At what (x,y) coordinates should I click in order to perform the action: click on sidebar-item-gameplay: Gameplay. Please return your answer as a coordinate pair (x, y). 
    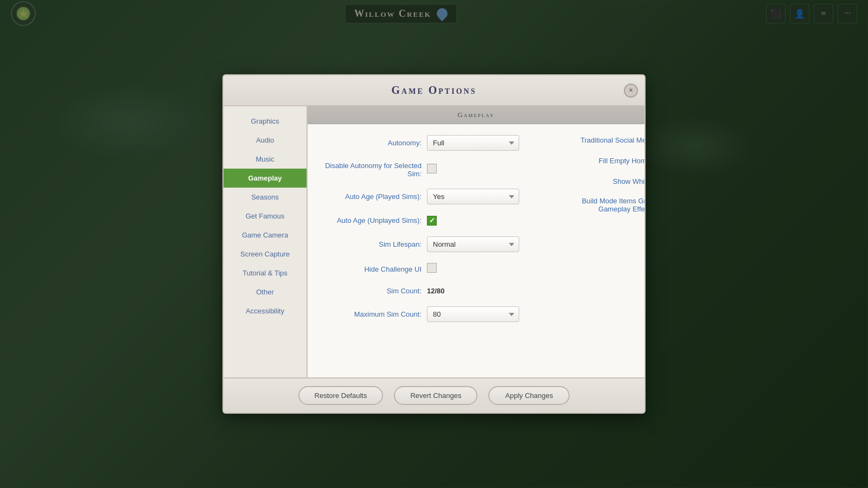
    Looking at the image, I should click on (265, 178).